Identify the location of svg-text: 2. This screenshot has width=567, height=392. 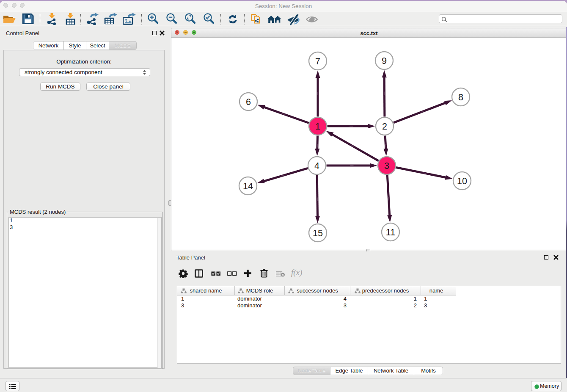
(385, 127).